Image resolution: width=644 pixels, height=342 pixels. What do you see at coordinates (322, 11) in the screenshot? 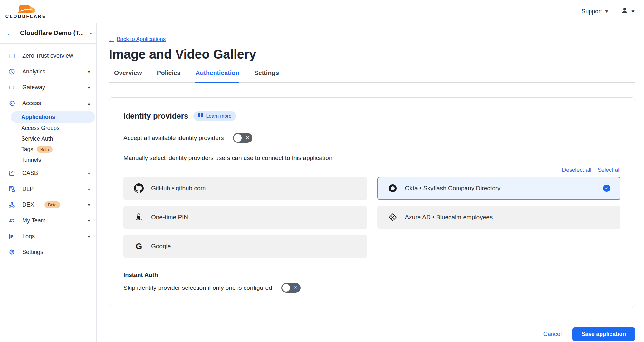
I see `top-bar: CLOUDFLARE Support ▼ ▼` at bounding box center [322, 11].